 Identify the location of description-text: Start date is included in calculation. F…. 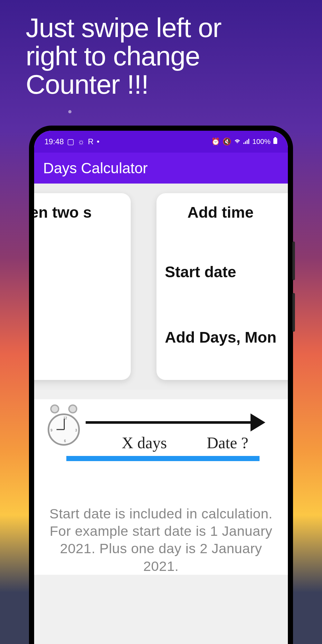
(161, 540).